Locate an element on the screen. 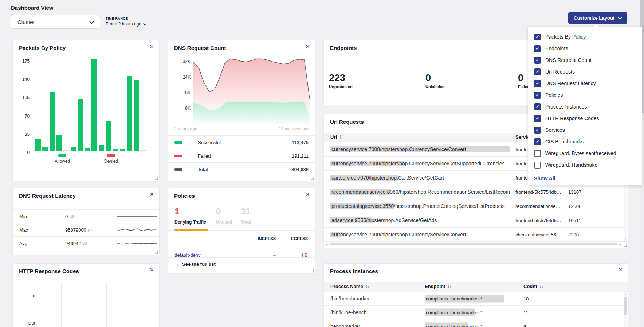 The height and width of the screenshot is (327, 644). url-cell: adservice:9555/hipstershop.AdService/Get… is located at coordinates (384, 220).